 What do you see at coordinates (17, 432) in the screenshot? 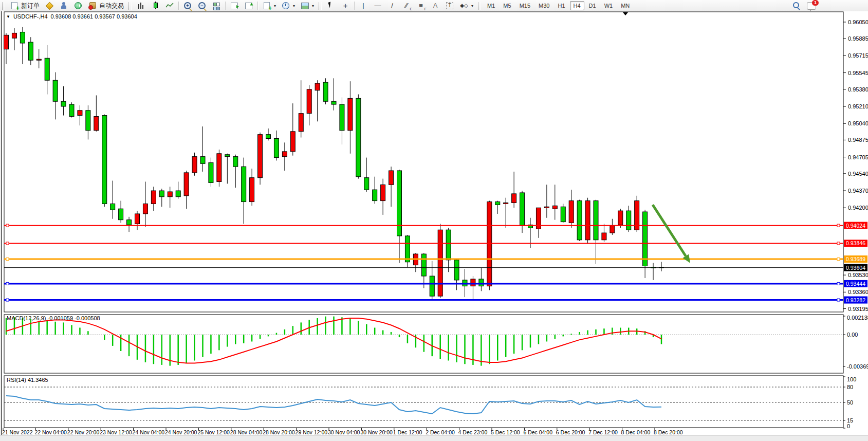
I see `svg-text: 21 Nov 2022` at bounding box center [17, 432].